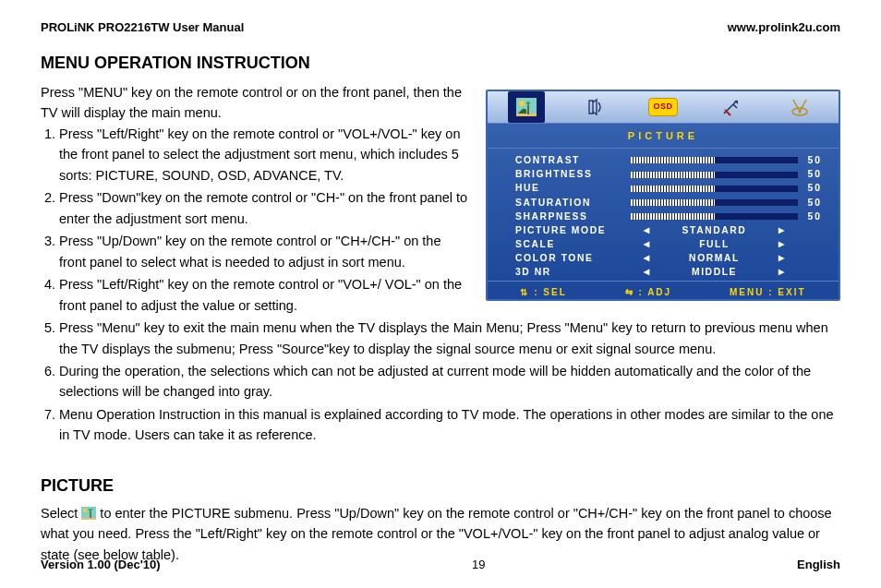 This screenshot has height=588, width=881. I want to click on list-item: Menu Operation Instruction in this manua…, so click(450, 425).